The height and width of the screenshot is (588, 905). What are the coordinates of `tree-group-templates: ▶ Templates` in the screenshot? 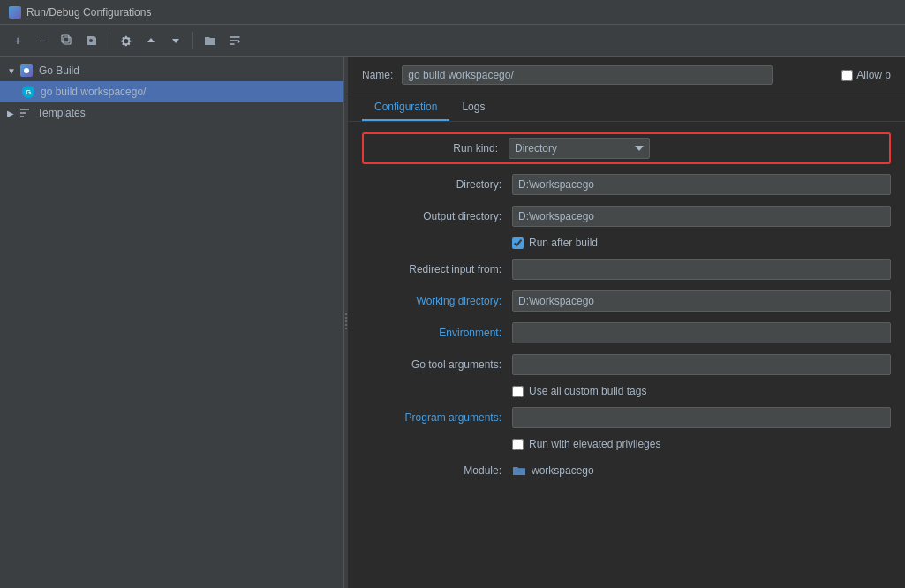 It's located at (171, 113).